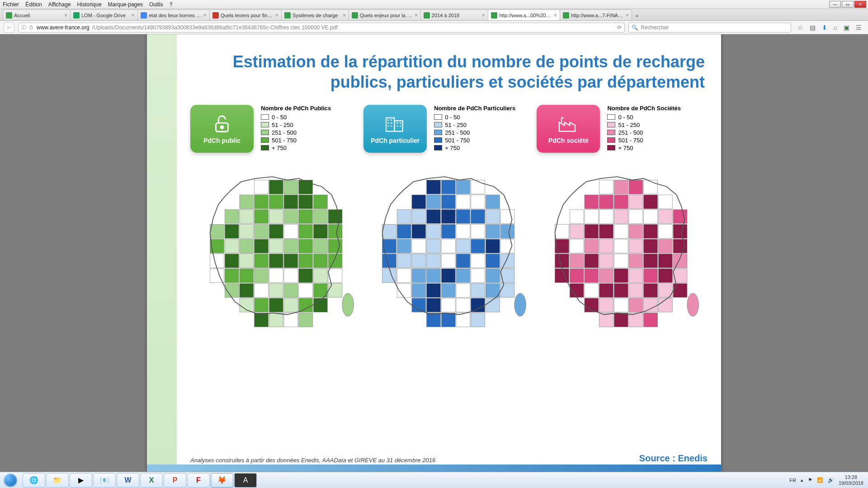 This screenshot has height=488, width=868. What do you see at coordinates (848, 5) in the screenshot?
I see `window-maximize-button: ▭` at bounding box center [848, 5].